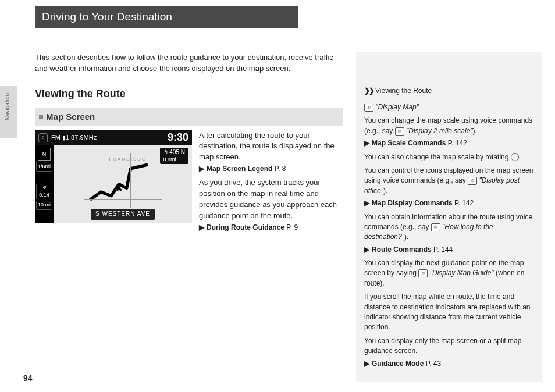 The height and width of the screenshot is (392, 555). I want to click on xref-route-commands: ▶Route Commands P. 144, so click(450, 250).